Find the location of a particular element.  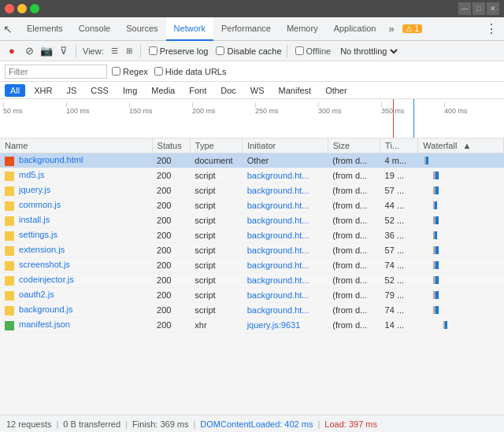

load-time: Load: 397 ms is located at coordinates (351, 424).